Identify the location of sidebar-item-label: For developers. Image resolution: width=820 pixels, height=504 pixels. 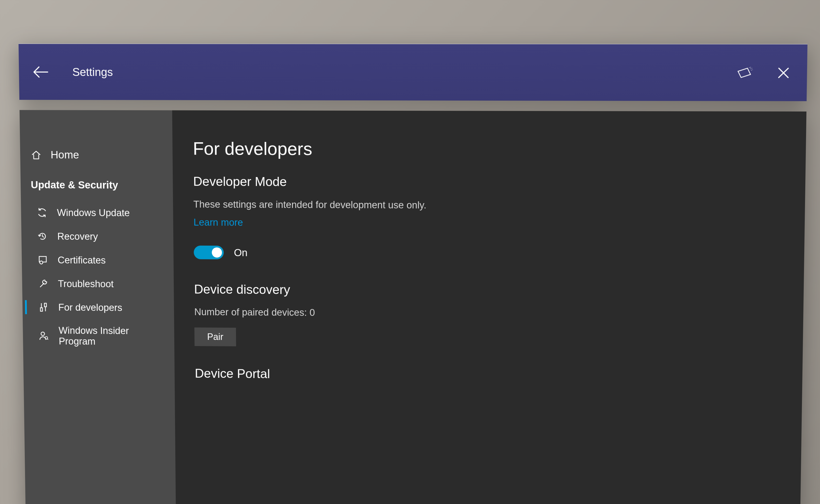
(90, 307).